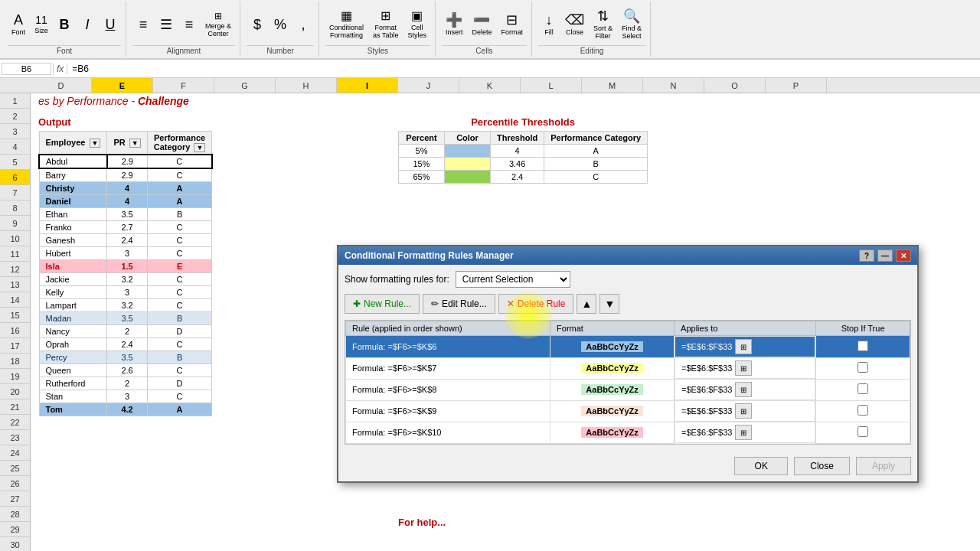 This screenshot has height=551, width=980. I want to click on cf-delete-rule-btn: ✕ Delete Rule, so click(536, 304).